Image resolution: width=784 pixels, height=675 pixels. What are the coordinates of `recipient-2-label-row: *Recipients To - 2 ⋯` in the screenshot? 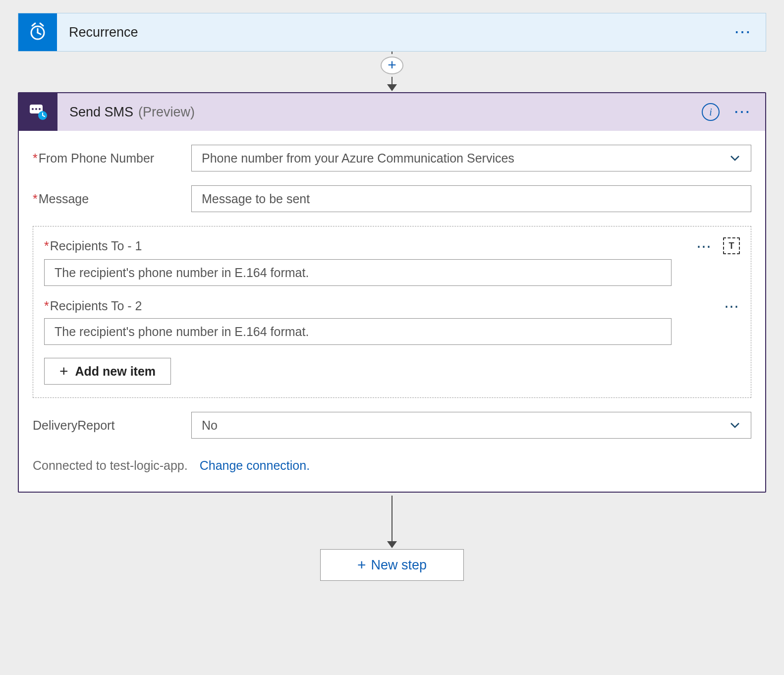 It's located at (392, 306).